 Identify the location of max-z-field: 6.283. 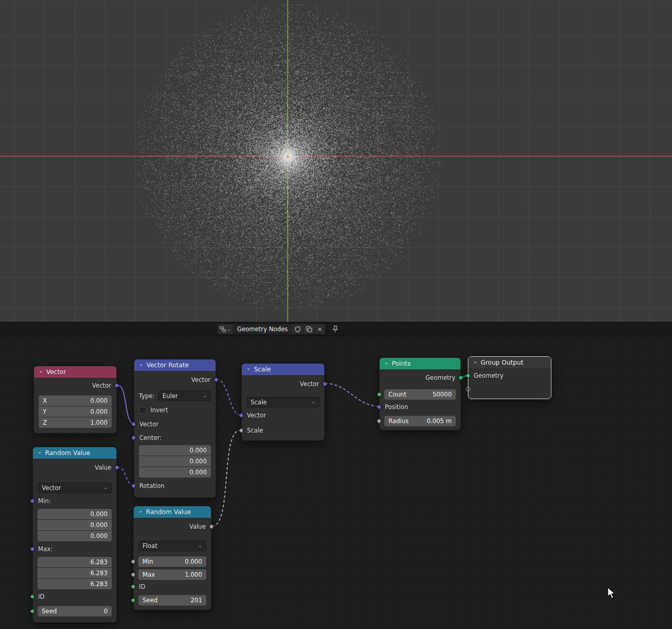
(75, 584).